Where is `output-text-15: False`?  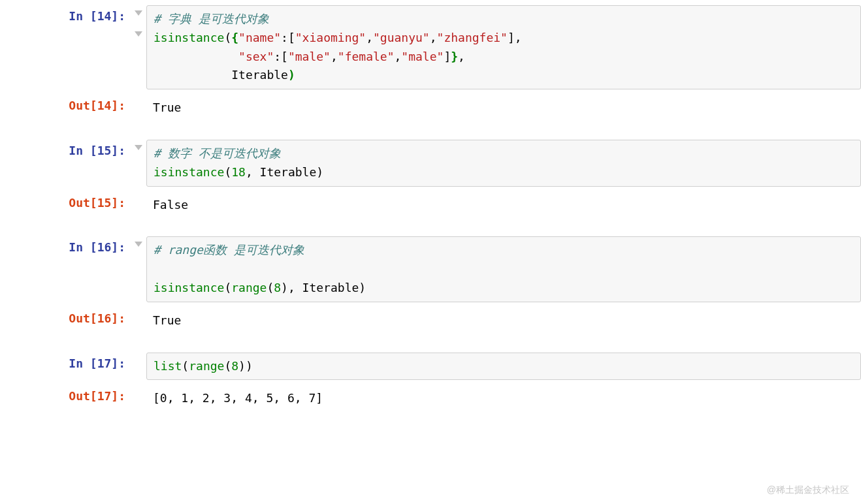 output-text-15: False is located at coordinates (496, 205).